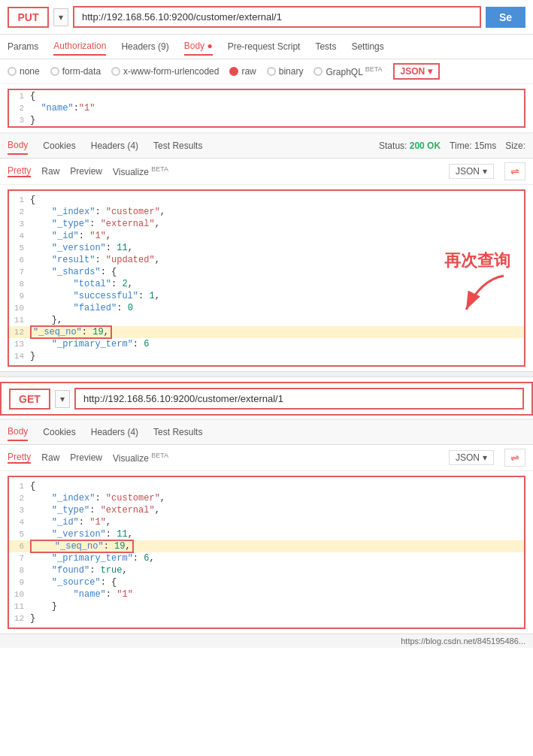  Describe the element at coordinates (468, 458) in the screenshot. I see `get-resp-format-label: JSON` at that location.